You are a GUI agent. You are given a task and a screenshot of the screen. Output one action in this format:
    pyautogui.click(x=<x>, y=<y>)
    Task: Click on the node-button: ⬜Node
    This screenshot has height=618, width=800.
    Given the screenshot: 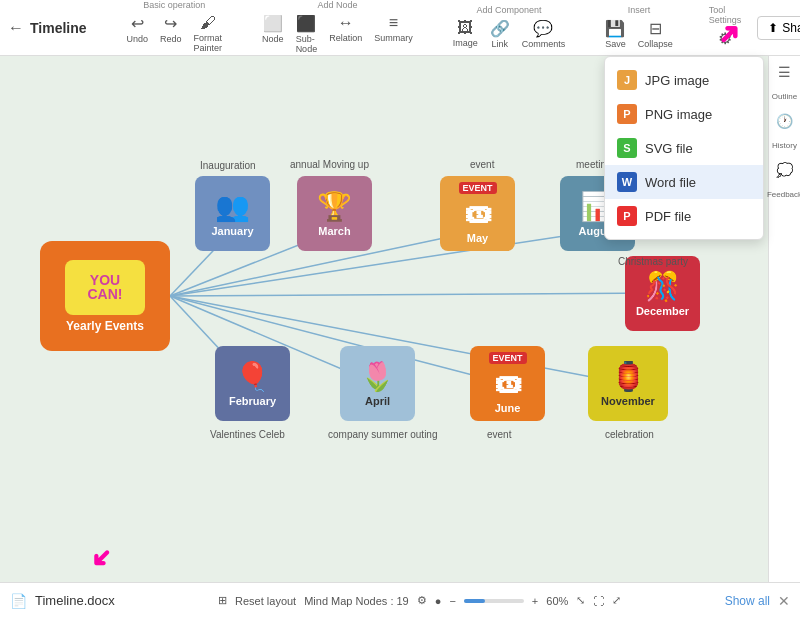 What is the action you would take?
    pyautogui.click(x=273, y=34)
    